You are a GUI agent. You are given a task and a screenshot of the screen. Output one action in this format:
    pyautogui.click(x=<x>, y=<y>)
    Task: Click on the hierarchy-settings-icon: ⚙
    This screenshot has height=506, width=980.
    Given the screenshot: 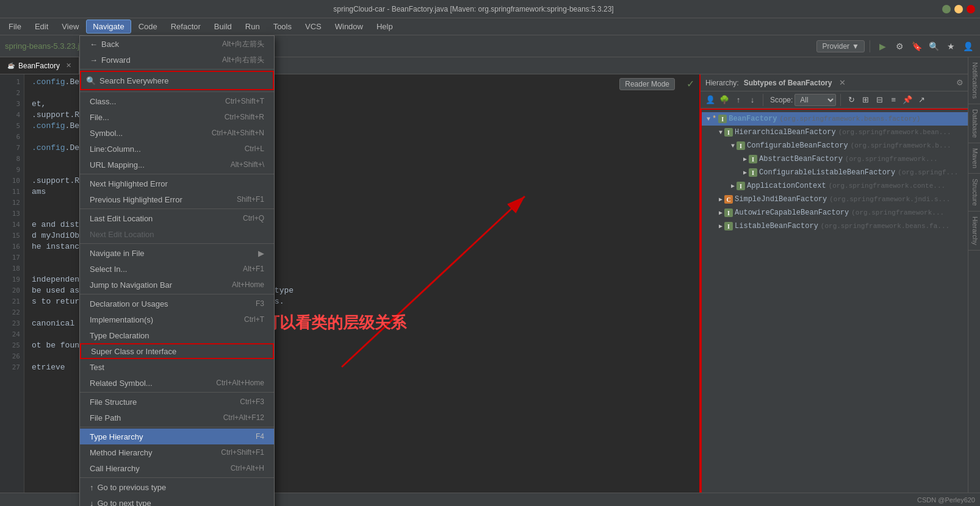 What is the action you would take?
    pyautogui.click(x=960, y=83)
    